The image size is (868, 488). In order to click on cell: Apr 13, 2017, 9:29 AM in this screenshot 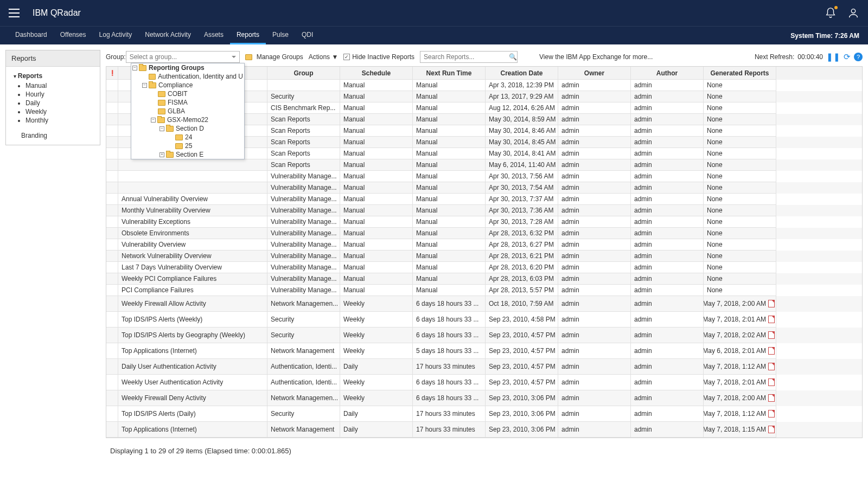, I will do `click(522, 97)`.